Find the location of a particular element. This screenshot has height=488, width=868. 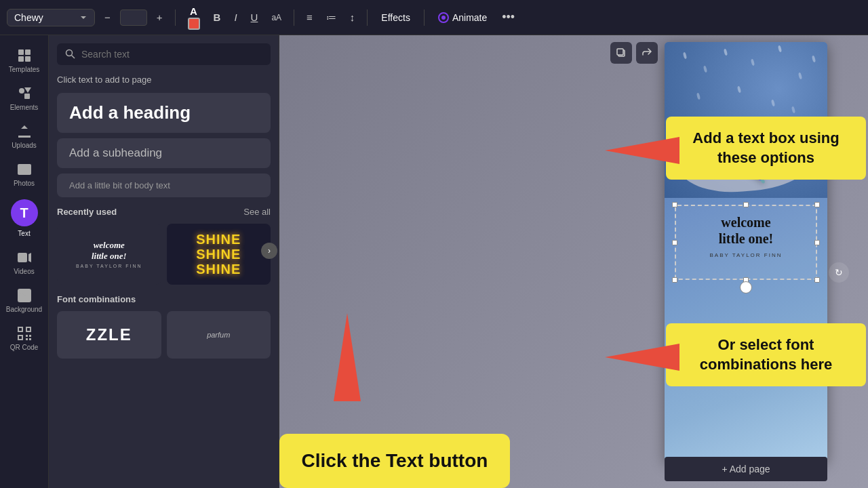

add-subheading-button: Add a subheading is located at coordinates (164, 153).